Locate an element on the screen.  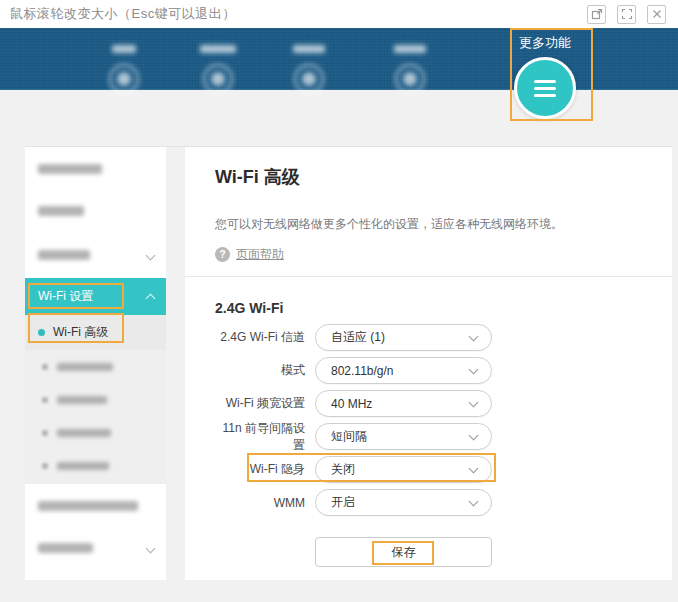
page-description: 您可以对无线网络做更多个性化的设置，适应各种无线网络环境。 is located at coordinates (389, 224).